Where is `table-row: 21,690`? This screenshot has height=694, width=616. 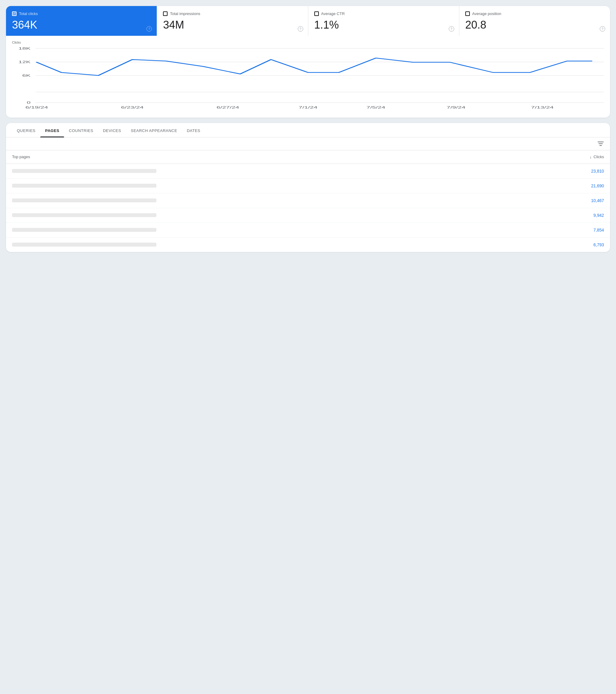 table-row: 21,690 is located at coordinates (308, 186).